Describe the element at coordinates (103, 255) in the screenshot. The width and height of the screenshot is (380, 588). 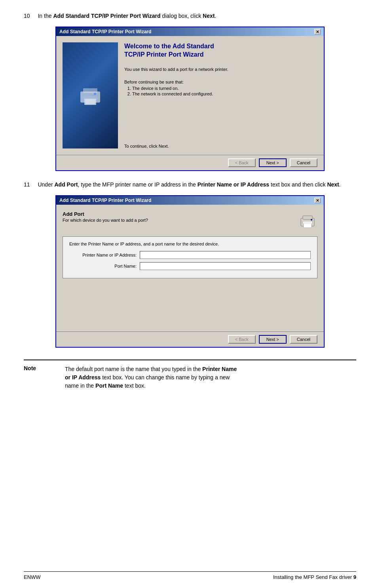
I see `printer-name-label: Printer Name or IP Address:` at that location.